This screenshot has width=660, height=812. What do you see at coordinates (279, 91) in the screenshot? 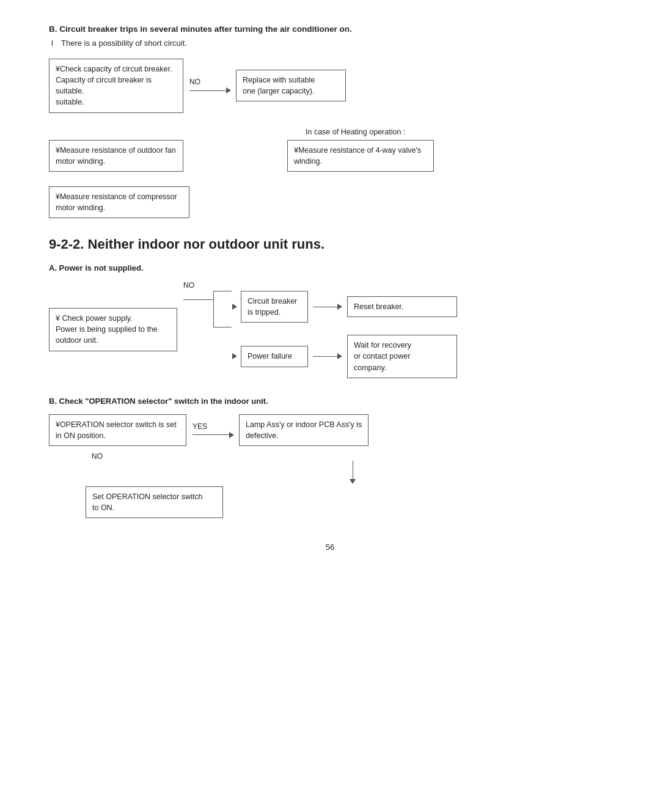
I see `replace-line2: one (larger capacity).` at bounding box center [279, 91].